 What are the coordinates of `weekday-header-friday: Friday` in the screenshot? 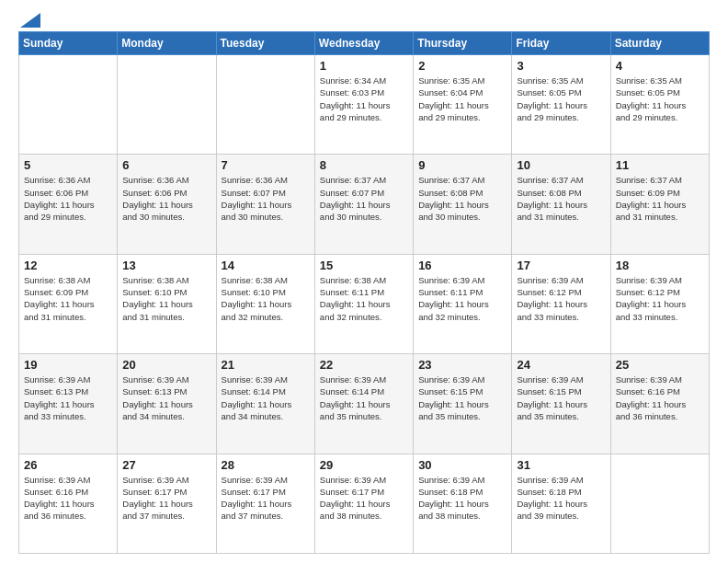 It's located at (561, 44).